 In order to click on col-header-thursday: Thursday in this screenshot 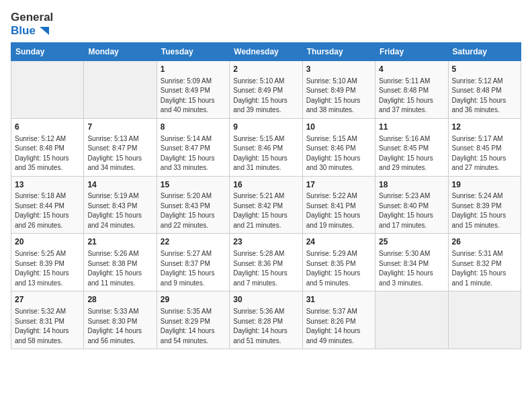, I will do `click(339, 52)`.